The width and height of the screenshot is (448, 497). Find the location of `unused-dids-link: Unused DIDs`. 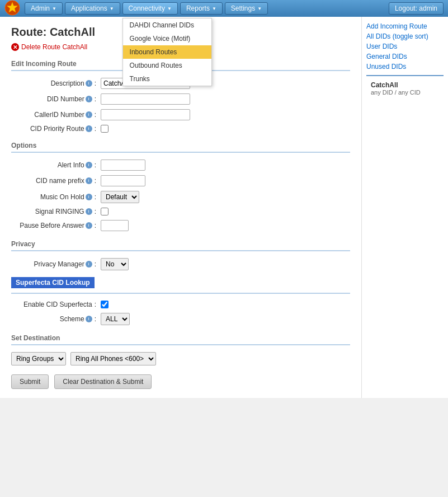

unused-dids-link: Unused DIDs is located at coordinates (405, 67).